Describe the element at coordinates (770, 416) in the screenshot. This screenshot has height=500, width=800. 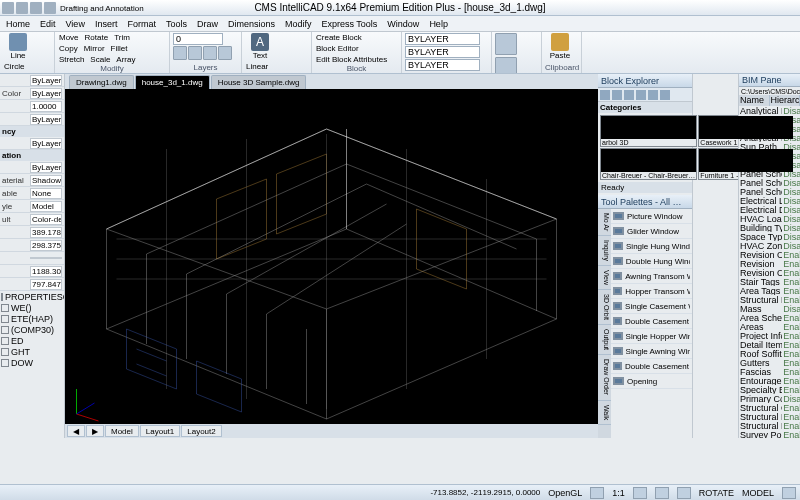
I see `bim-row: Structural Beam Sy…Enab` at that location.